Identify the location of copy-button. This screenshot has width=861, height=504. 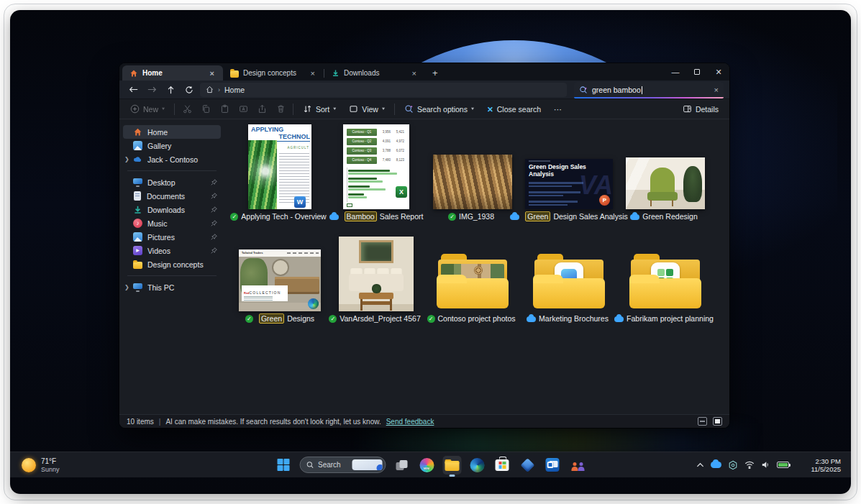
(206, 109).